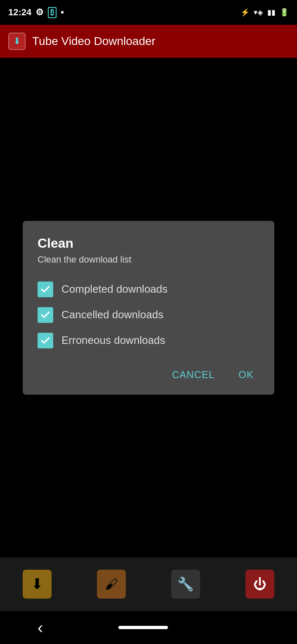  Describe the element at coordinates (40, 627) in the screenshot. I see `back-button: ‹` at that location.